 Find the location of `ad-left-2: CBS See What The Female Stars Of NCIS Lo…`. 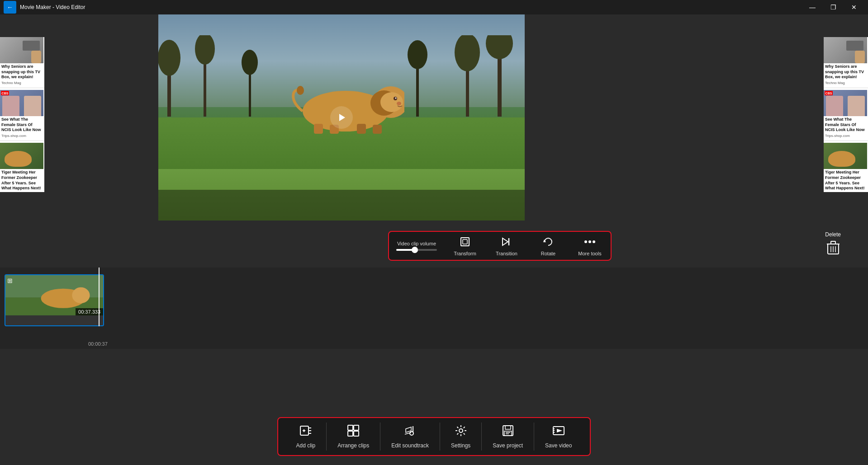

ad-left-2: CBS See What The Female Stars Of NCIS Lo… is located at coordinates (22, 116).